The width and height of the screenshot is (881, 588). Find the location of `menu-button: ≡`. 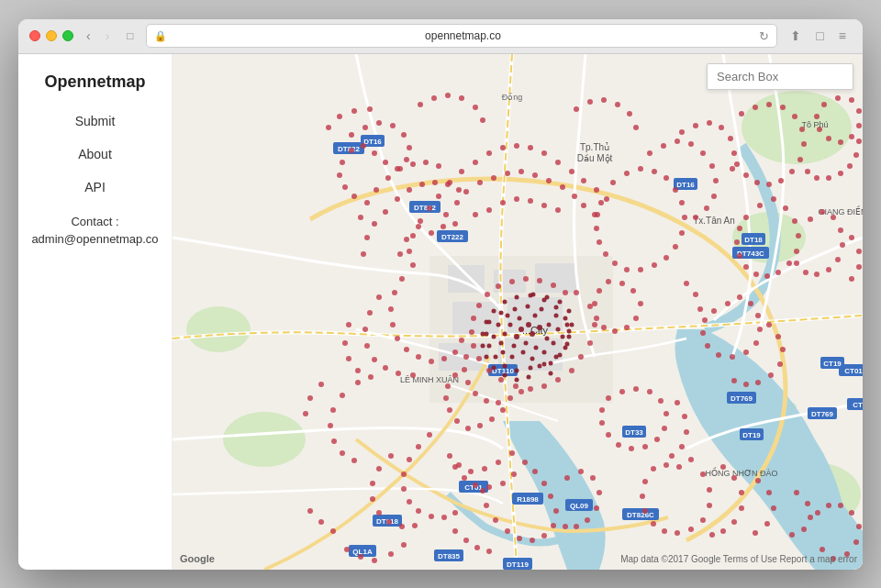

menu-button: ≡ is located at coordinates (842, 36).